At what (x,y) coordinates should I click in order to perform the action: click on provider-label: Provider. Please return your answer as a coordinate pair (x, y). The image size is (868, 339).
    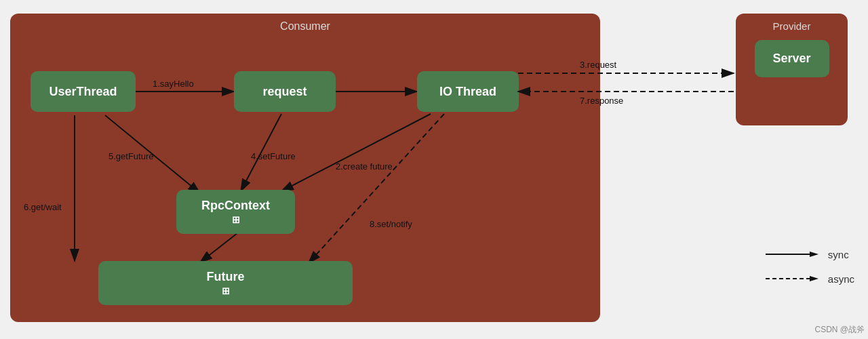
    Looking at the image, I should click on (792, 26).